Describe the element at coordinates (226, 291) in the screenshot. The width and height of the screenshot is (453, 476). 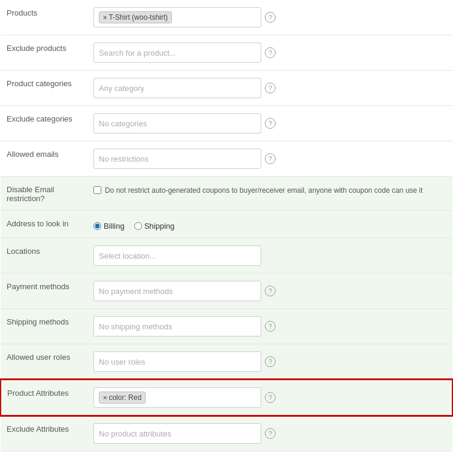
I see `row-payment-methods: Payment methodsNo payment methods?` at that location.